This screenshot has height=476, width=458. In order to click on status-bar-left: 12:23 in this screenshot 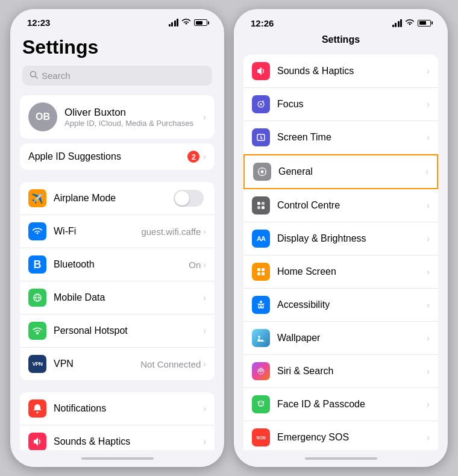, I will do `click(117, 19)`.